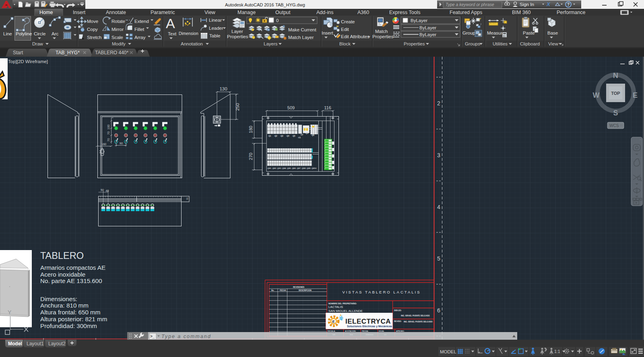 This screenshot has height=357, width=644. I want to click on svg-text:Soluciones Eléctricas y Mecáni: Soluciones Eléctricas y Mecánicas, so click(369, 326).